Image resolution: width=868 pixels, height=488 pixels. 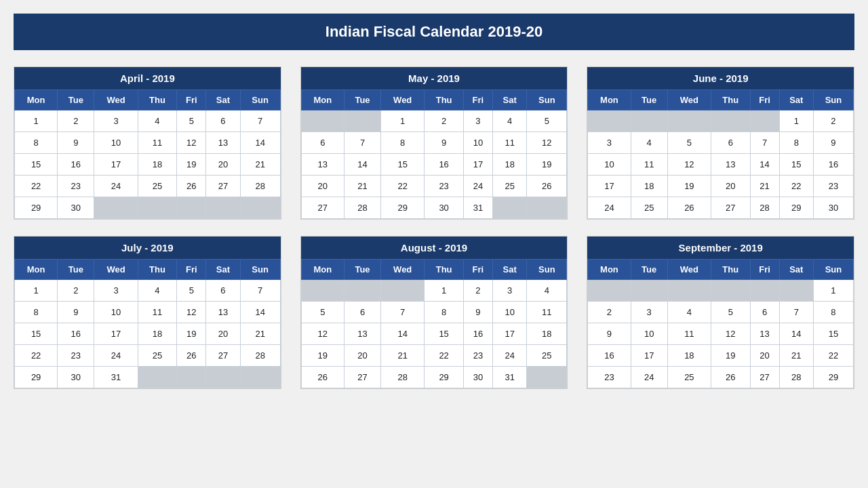 I want to click on calendar-title-august-2019: August - 2019, so click(x=434, y=248).